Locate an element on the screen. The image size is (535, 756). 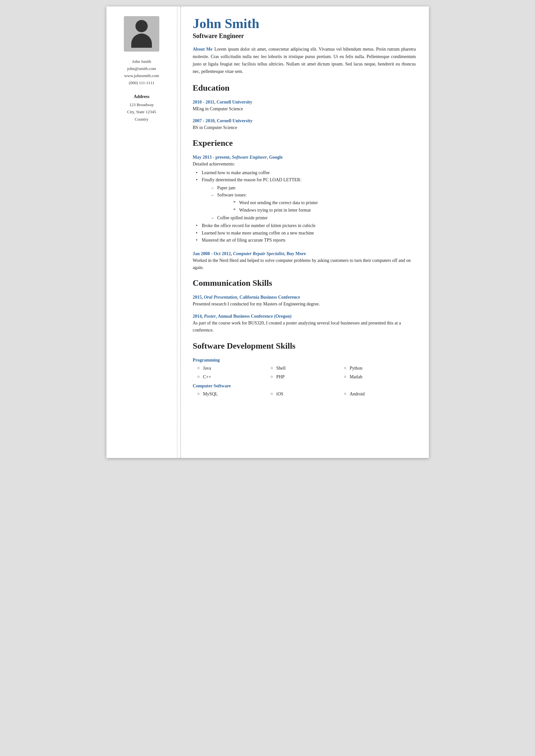
computer-software-label: Computer Software is located at coordinates (304, 386).